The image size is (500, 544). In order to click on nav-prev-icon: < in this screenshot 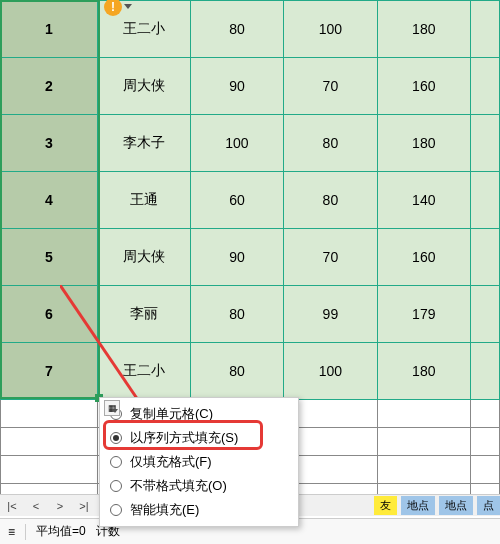, I will do `click(36, 506)`.